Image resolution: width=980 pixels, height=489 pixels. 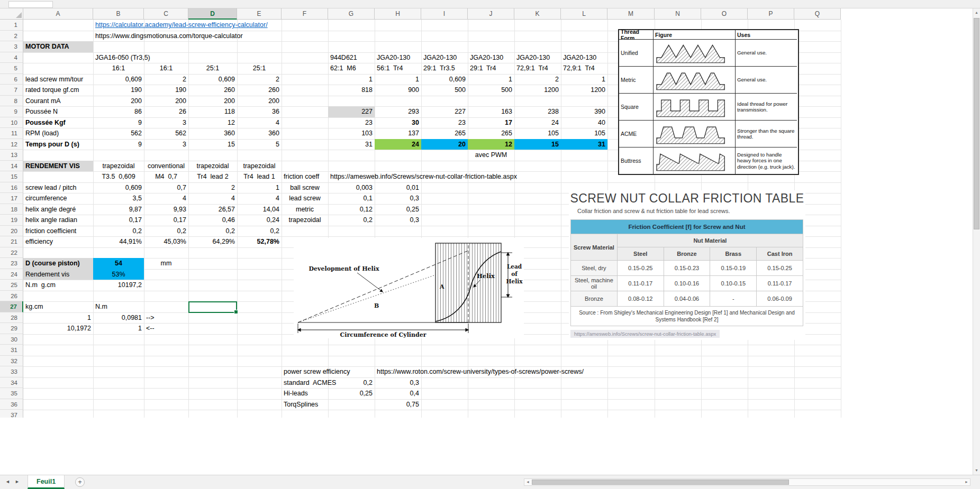 I want to click on cell-H18: 0,25, so click(x=398, y=209).